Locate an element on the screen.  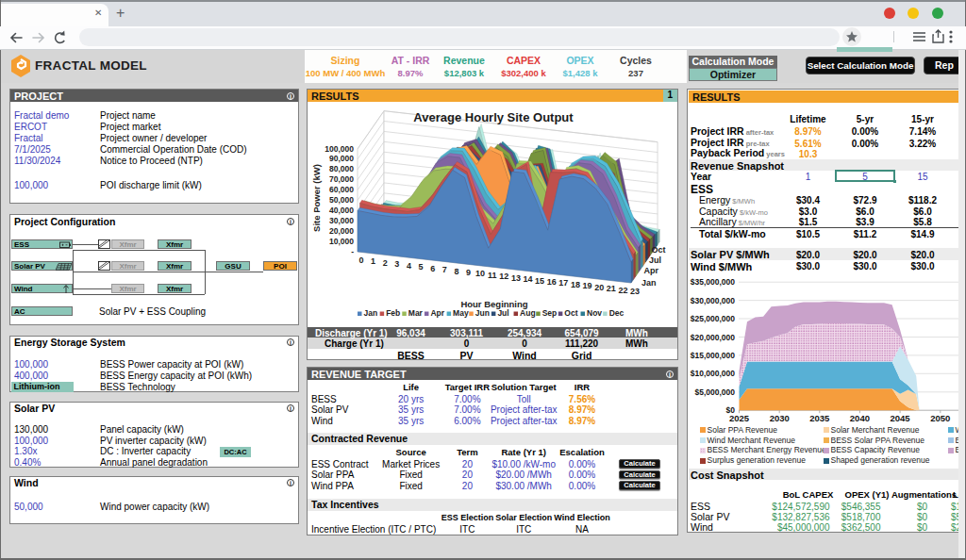
svg-text: 19 is located at coordinates (588, 286).